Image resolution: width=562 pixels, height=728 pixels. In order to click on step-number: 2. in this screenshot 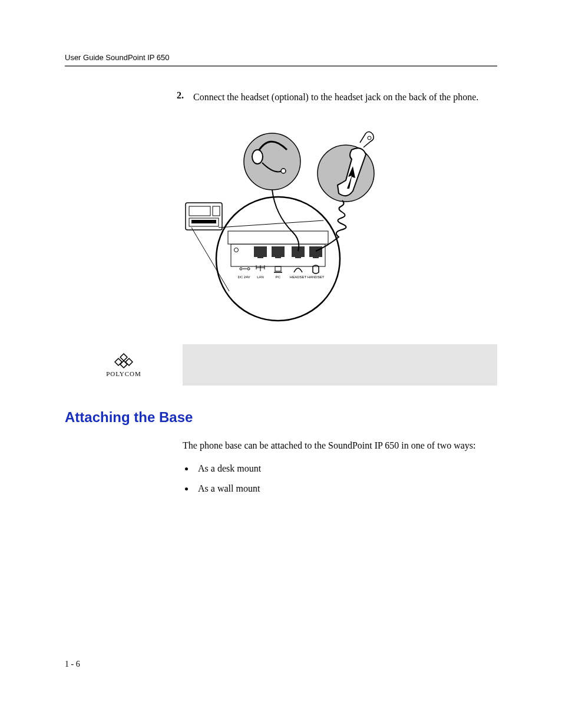, I will do `click(185, 95)`.